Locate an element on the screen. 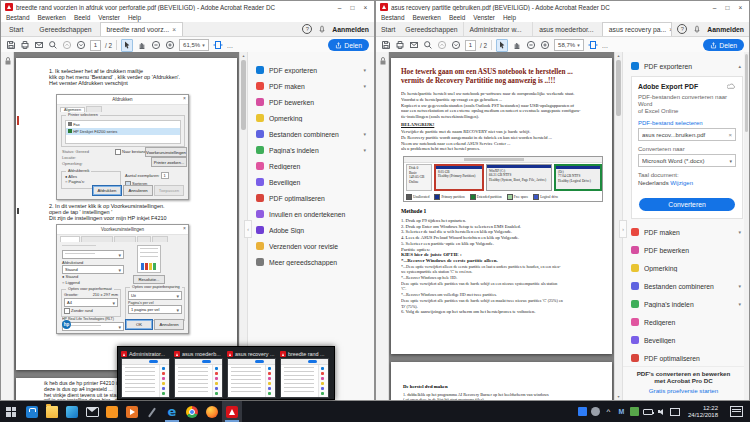  window-preview-card: asus recovery ... is located at coordinates (252, 373).